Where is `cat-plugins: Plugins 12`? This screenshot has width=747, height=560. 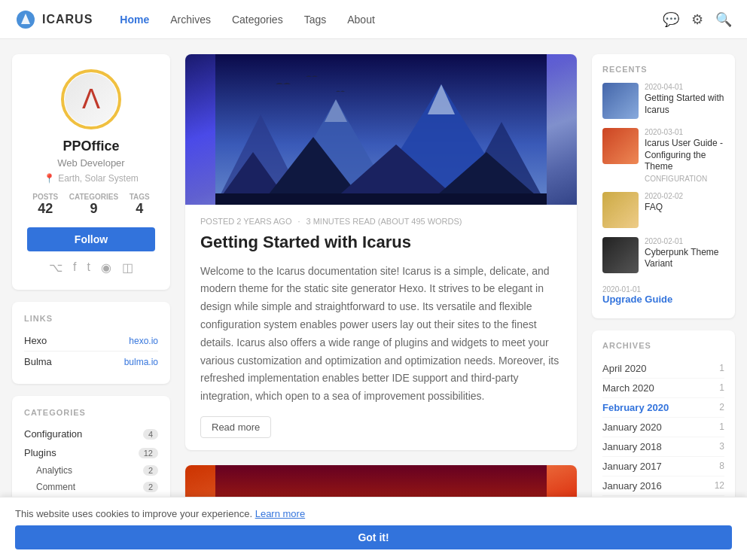
cat-plugins: Plugins 12 is located at coordinates (91, 453).